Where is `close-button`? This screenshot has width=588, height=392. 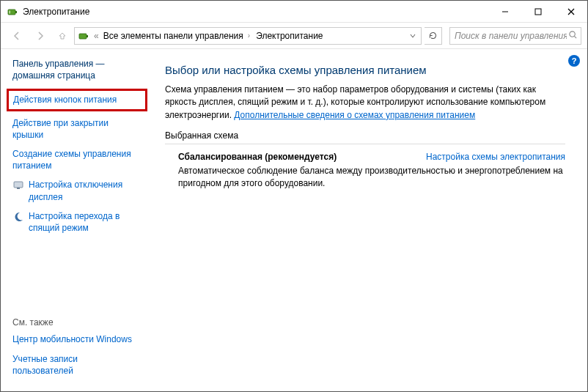 close-button is located at coordinates (570, 12).